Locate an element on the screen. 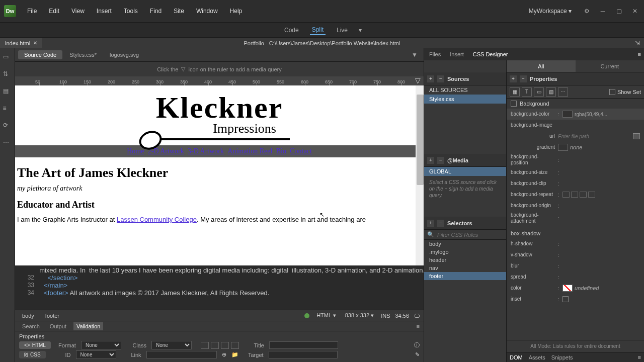  language-select: HTML ▾ is located at coordinates (326, 316).